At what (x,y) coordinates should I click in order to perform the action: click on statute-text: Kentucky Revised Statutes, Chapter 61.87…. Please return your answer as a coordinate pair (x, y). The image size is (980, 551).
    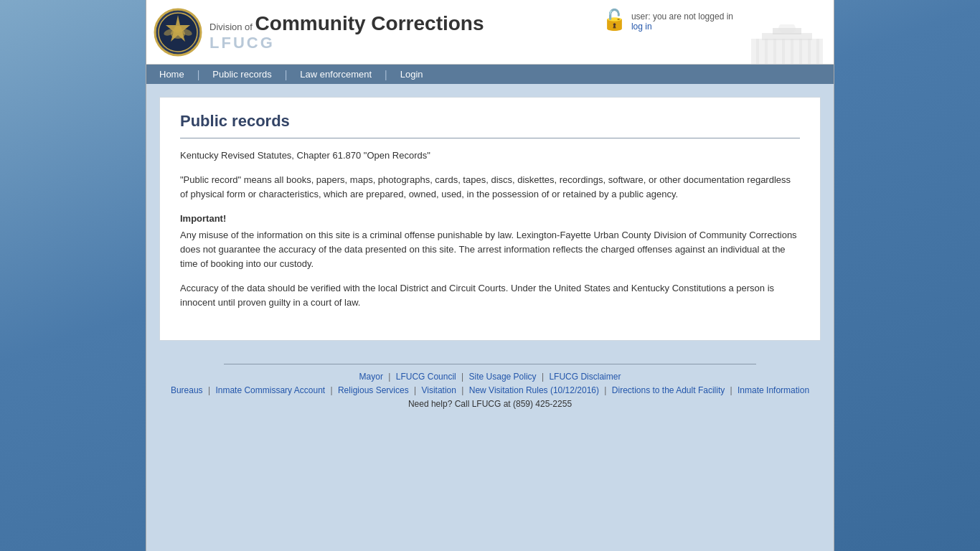
    Looking at the image, I should click on (306, 155).